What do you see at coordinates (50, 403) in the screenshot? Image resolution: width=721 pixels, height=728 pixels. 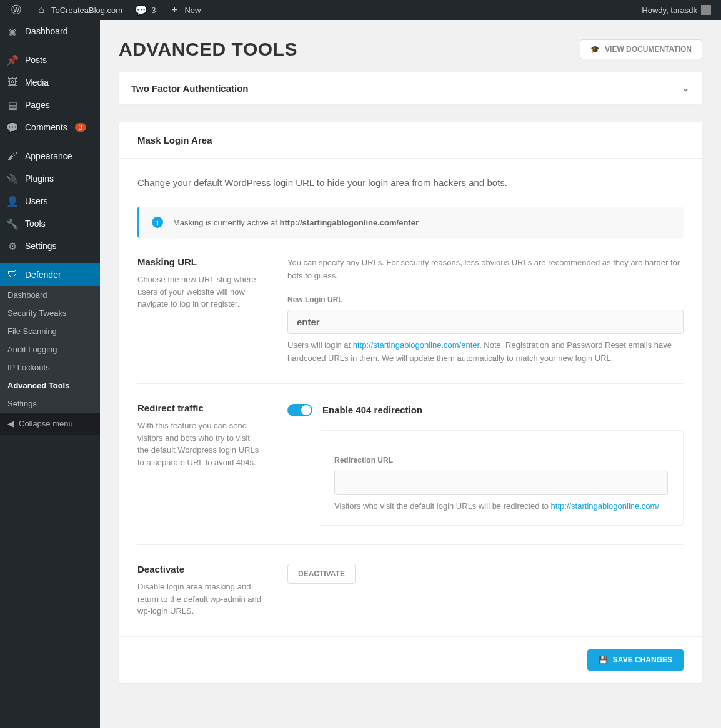 I see `submenu-settings: Settings` at bounding box center [50, 403].